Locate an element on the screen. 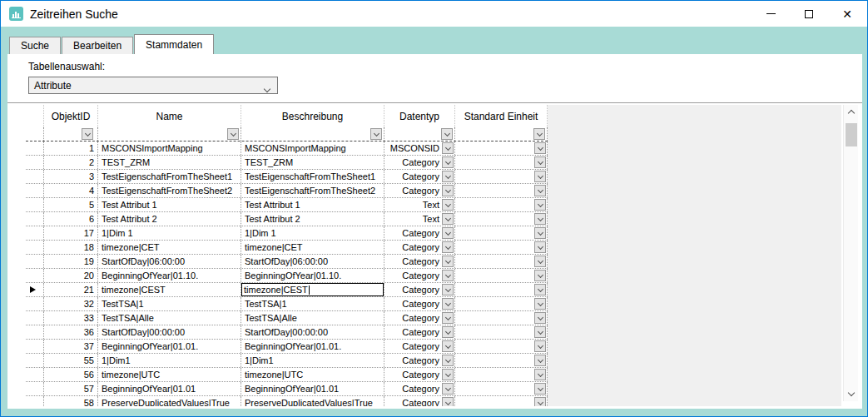 The height and width of the screenshot is (417, 868). column-header-datentyp: Datentyp is located at coordinates (419, 117).